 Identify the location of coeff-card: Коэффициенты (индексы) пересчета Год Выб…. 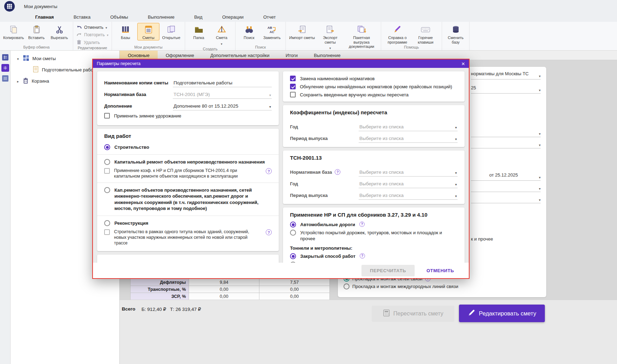
(374, 126).